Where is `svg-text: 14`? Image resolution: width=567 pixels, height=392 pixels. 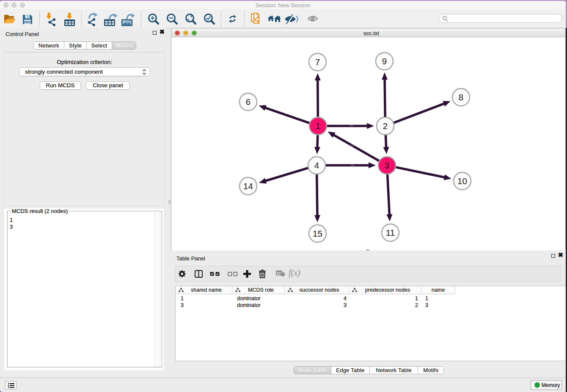 svg-text: 14 is located at coordinates (248, 186).